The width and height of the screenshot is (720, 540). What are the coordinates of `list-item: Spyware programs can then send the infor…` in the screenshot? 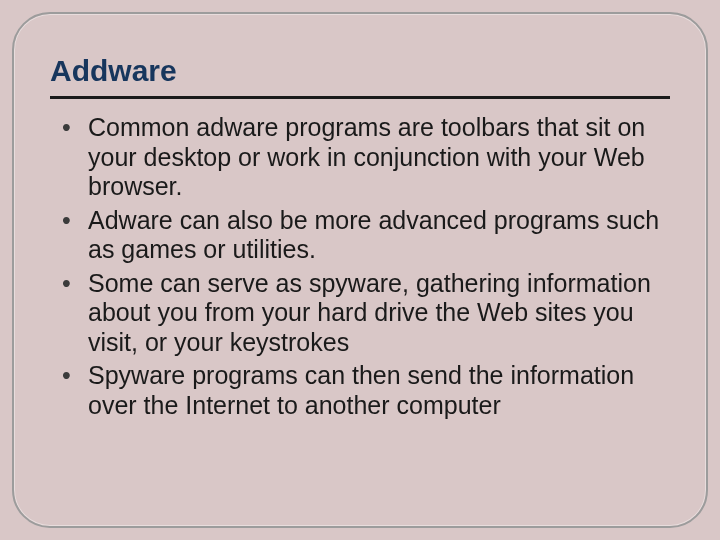 It's located at (360, 390).